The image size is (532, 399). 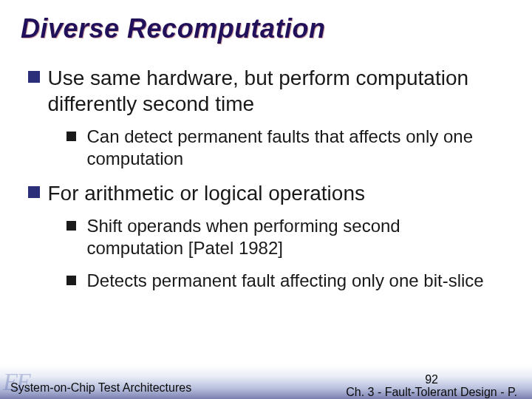 What do you see at coordinates (432, 380) in the screenshot?
I see `page-number: 92` at bounding box center [432, 380].